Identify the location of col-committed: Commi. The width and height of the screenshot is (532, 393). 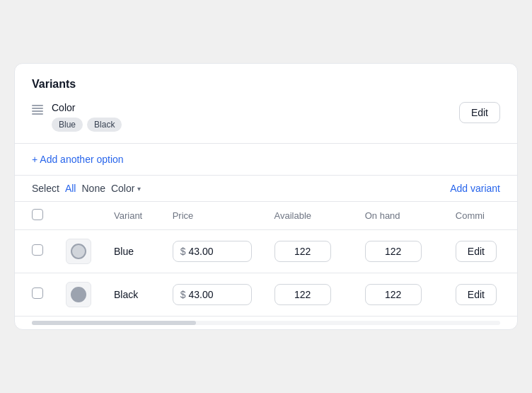
(481, 216).